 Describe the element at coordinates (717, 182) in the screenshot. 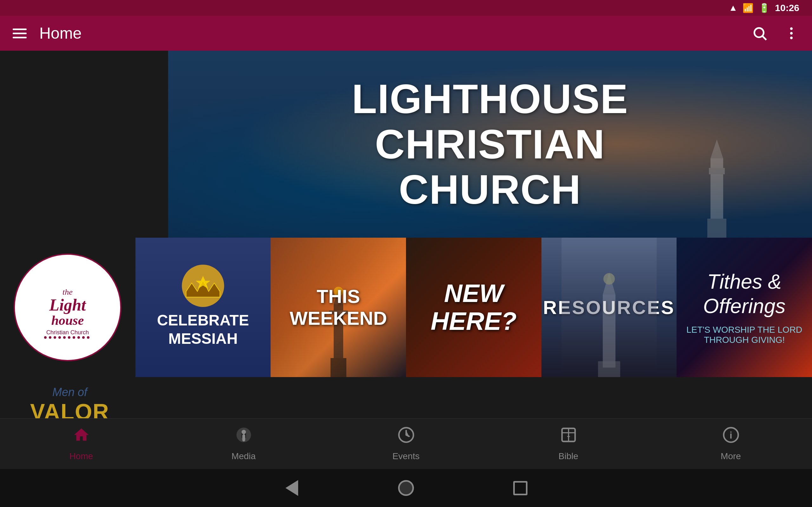

I see `hero-lighthouse-decoration` at that location.